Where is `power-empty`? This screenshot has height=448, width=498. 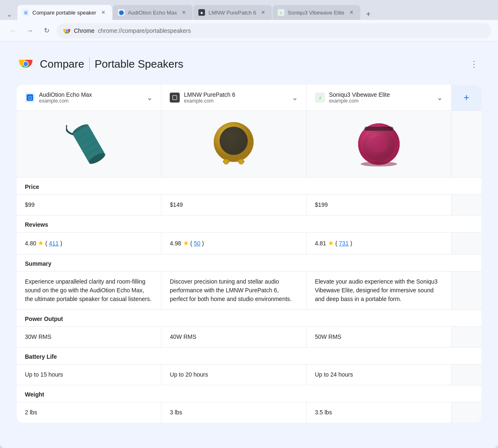
power-empty is located at coordinates (466, 337).